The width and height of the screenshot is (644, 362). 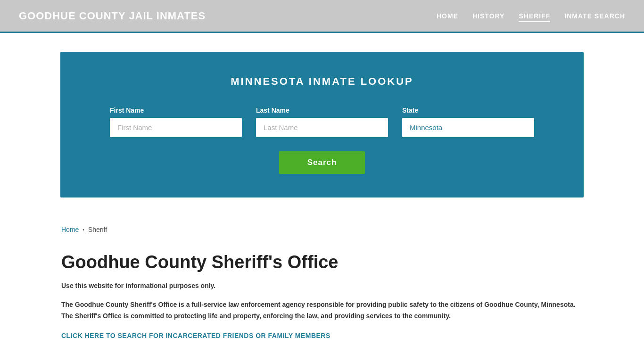 What do you see at coordinates (531, 16) in the screenshot?
I see `main-nav: HOME HISTORY SHERIFF INMATE SEARCH` at bounding box center [531, 16].